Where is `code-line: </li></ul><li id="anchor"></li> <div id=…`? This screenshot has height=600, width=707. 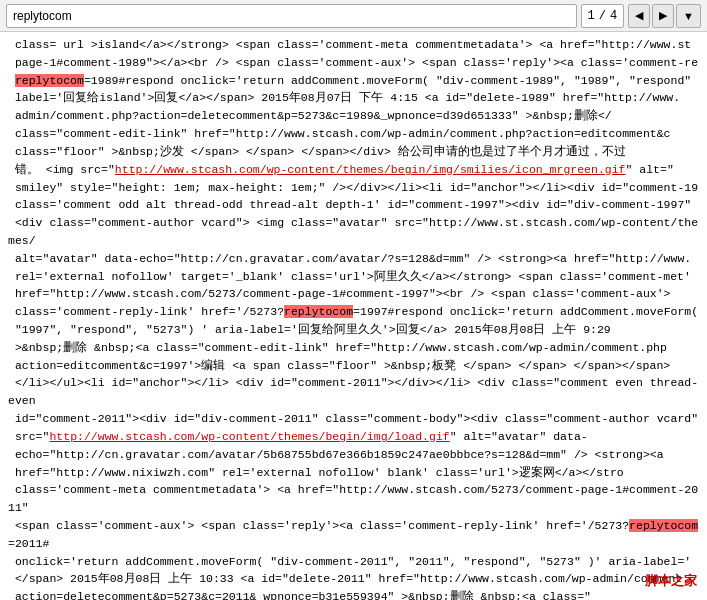
code-line: </li></ul><li id="anchor"></li> <div id=… is located at coordinates (354, 392).